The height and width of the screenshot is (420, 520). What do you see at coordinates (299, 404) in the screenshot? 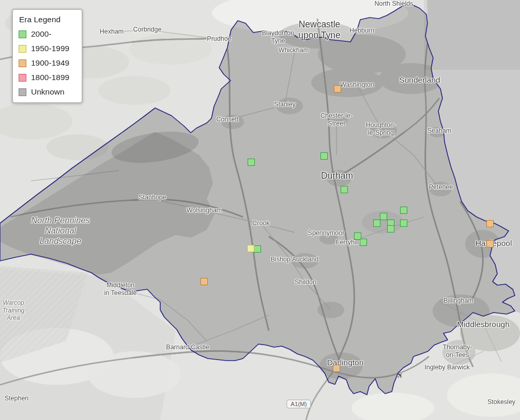
I see `road-badge-a1m: A1(M)` at bounding box center [299, 404].